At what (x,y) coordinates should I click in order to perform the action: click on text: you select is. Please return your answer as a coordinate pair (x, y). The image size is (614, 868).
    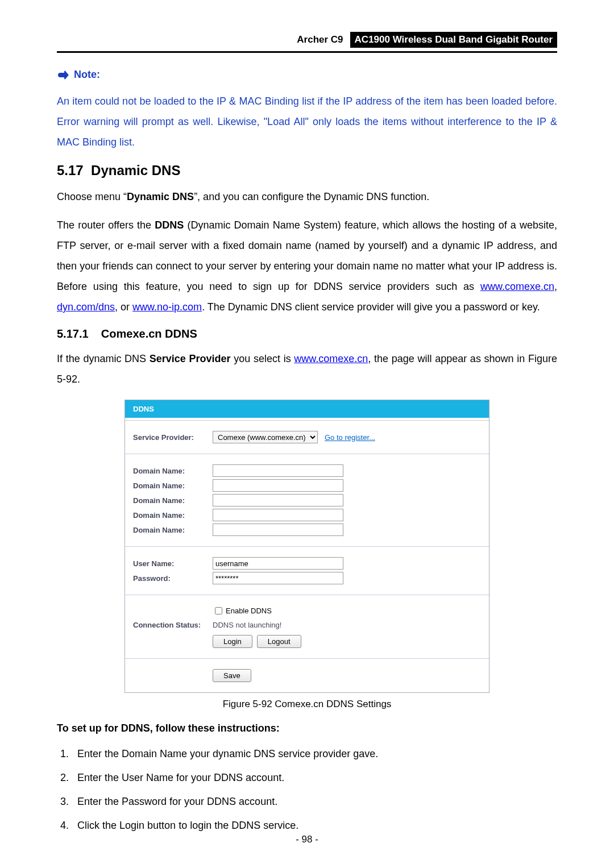
    Looking at the image, I should click on (263, 359).